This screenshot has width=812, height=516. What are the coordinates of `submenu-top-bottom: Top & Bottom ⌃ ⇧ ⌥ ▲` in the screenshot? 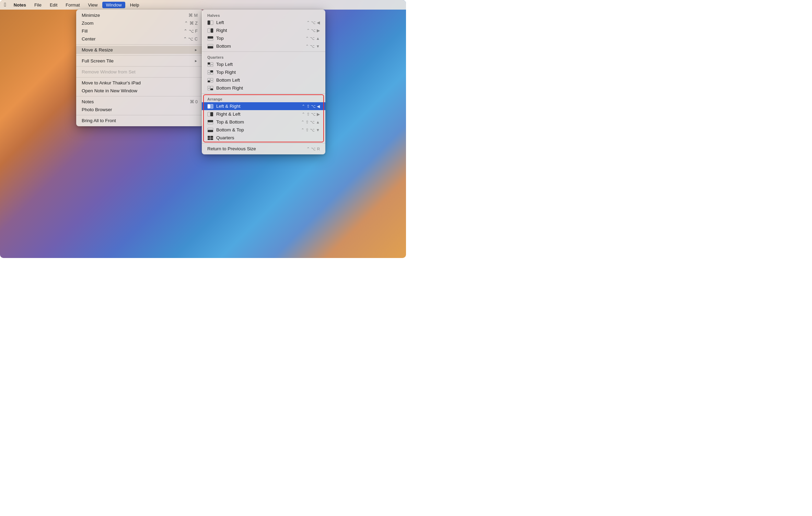 It's located at (264, 122).